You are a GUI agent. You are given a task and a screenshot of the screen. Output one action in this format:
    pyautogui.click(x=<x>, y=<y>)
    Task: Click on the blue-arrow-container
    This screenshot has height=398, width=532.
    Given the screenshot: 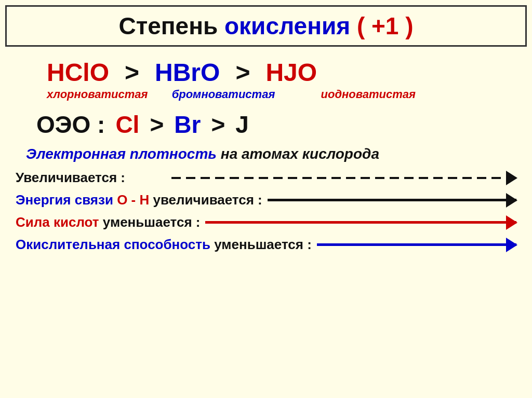 What is the action you would take?
    pyautogui.click(x=414, y=245)
    